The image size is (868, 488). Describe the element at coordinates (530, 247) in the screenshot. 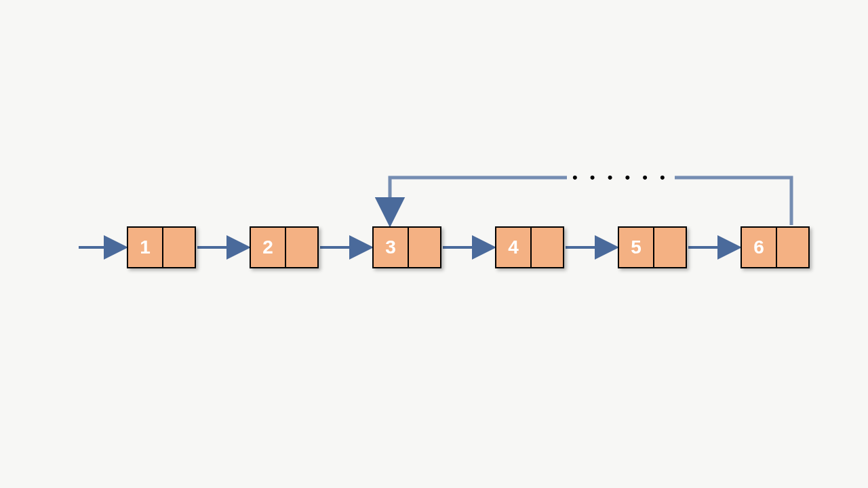

I see `node-4: 4` at that location.